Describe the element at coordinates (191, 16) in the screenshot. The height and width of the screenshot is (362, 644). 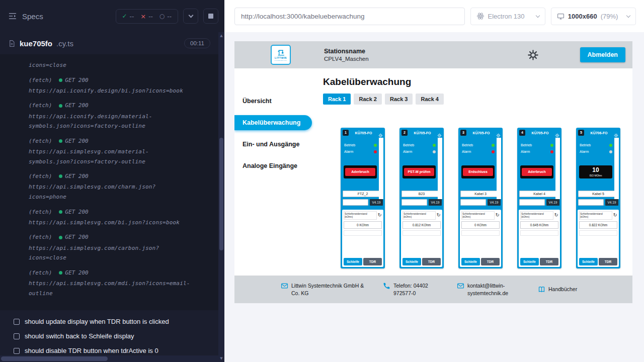
I see `collapse-button` at that location.